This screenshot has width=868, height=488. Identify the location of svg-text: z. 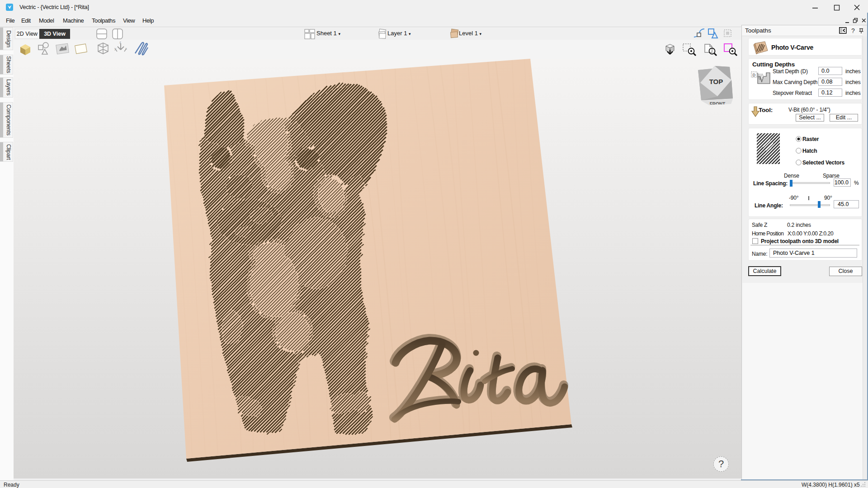
(120, 42).